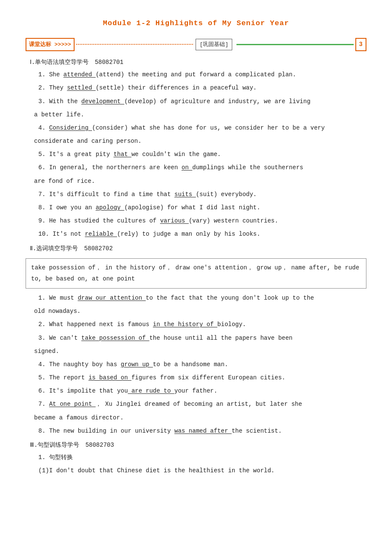 Image resolution: width=392 pixels, height=555 pixels. What do you see at coordinates (217, 101) in the screenshot?
I see `s1-item3-after: (develop) of agriculture and industry, w…` at bounding box center [217, 101].